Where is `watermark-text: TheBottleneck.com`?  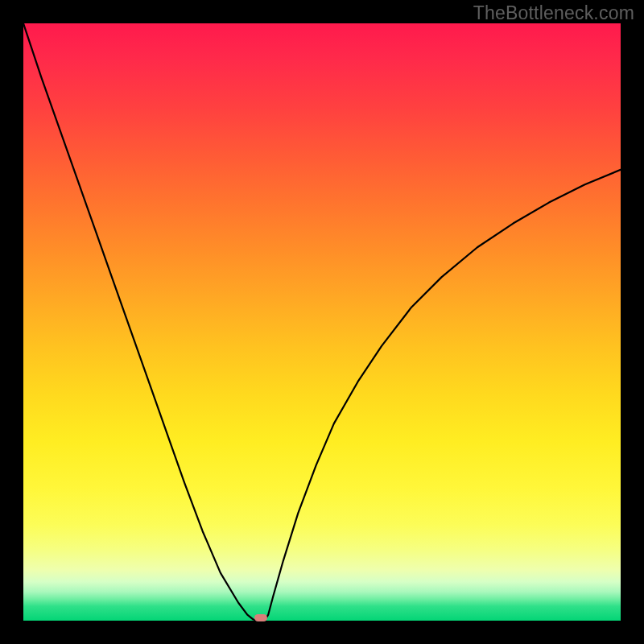 watermark-text: TheBottleneck.com is located at coordinates (554, 13).